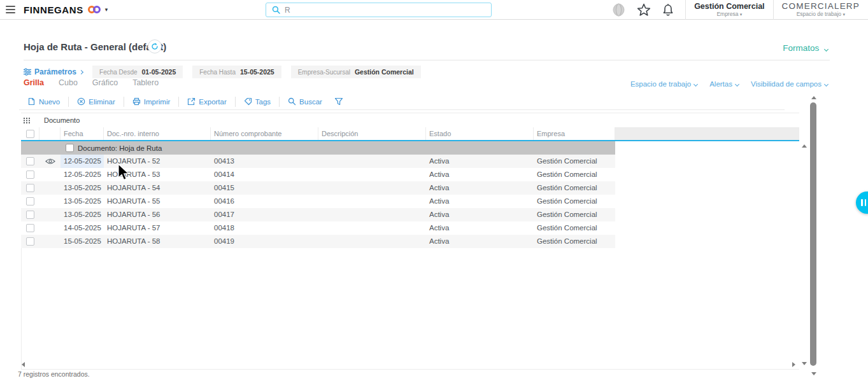 The image size is (868, 383). Describe the element at coordinates (318, 174) in the screenshot. I see `table-row: 12-05-2025 HOJARUTA - 53 00414 Activa Ge…` at that location.